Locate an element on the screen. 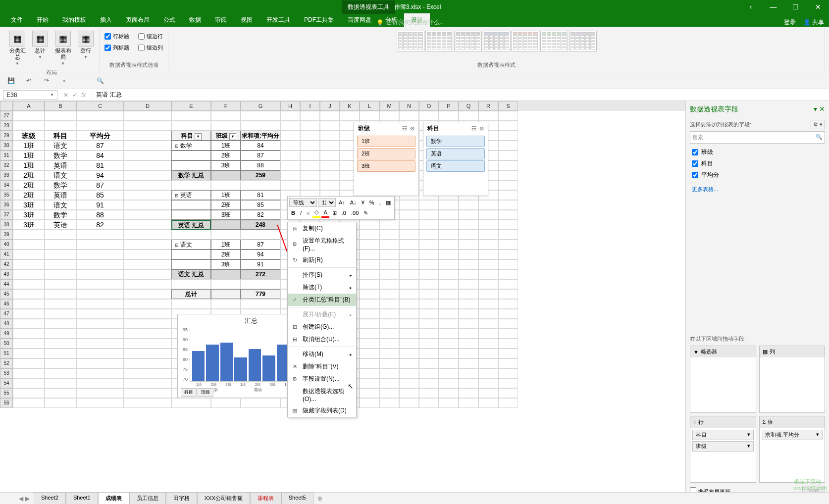 This screenshot has height=504, width=829. font-select: 等线 is located at coordinates (303, 202).